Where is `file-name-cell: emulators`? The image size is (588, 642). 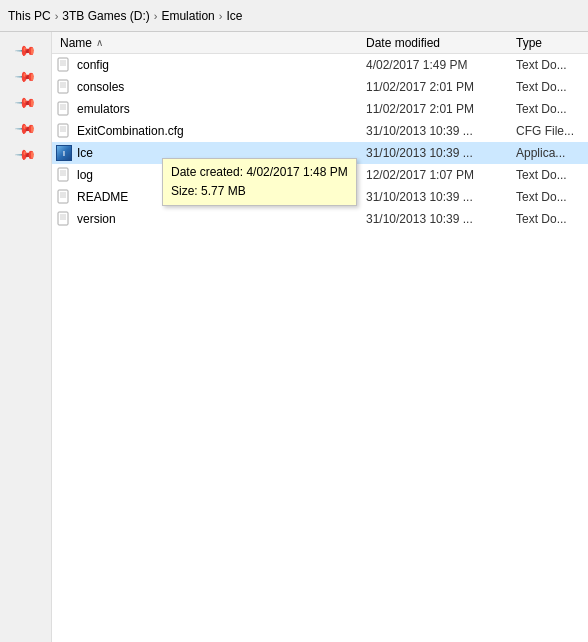 file-name-cell: emulators is located at coordinates (211, 109).